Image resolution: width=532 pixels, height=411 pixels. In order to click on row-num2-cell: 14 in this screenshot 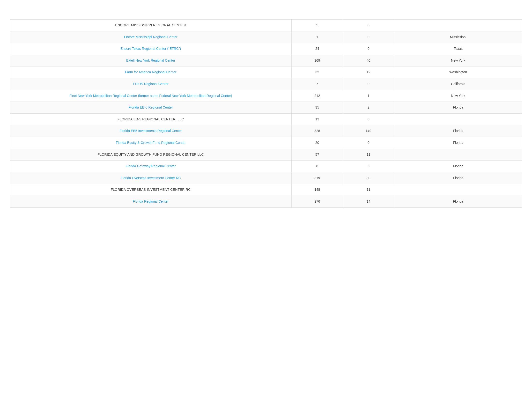, I will do `click(369, 202)`.